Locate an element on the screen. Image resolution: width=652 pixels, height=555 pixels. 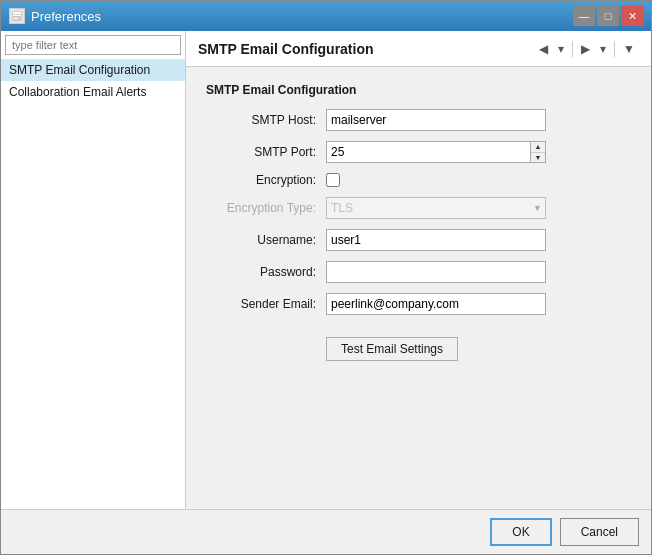
sender-email-input is located at coordinates (436, 304).